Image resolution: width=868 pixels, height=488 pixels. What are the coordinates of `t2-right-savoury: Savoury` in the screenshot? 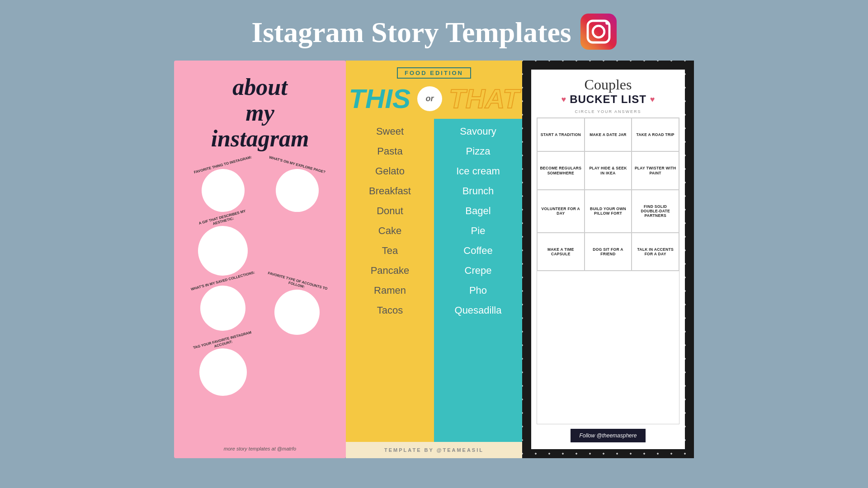 It's located at (478, 131).